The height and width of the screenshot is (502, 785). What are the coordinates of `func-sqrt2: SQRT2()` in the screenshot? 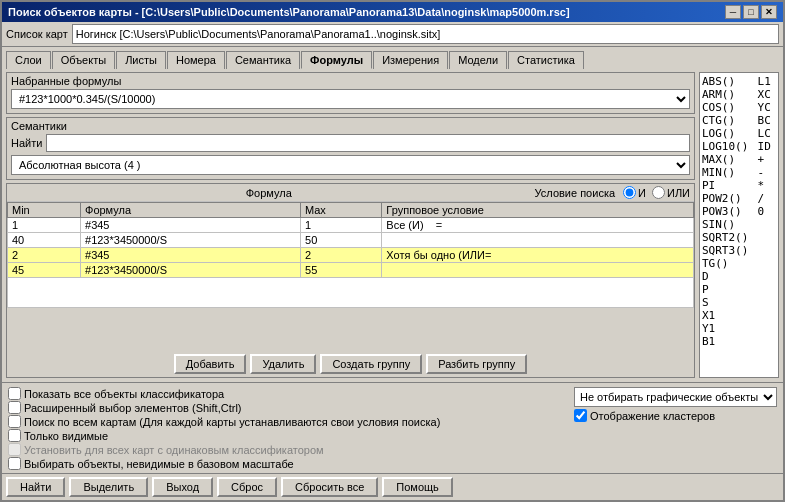 It's located at (728, 238).